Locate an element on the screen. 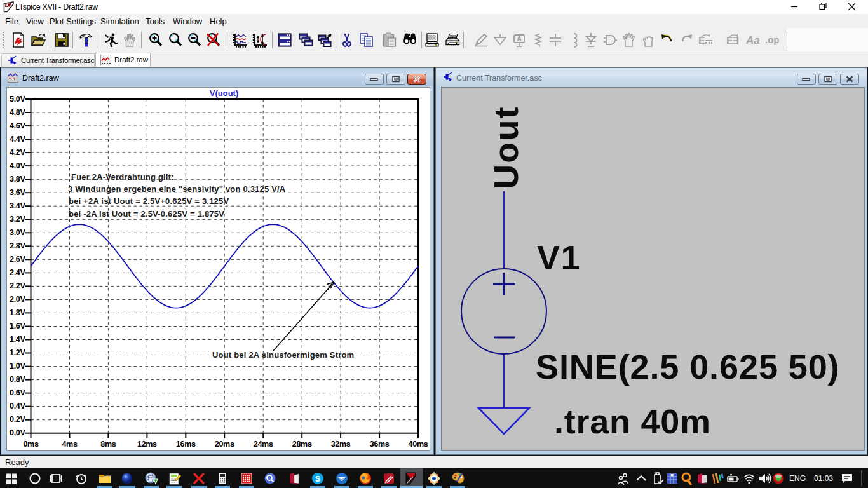  svg-text: A is located at coordinates (519, 39).